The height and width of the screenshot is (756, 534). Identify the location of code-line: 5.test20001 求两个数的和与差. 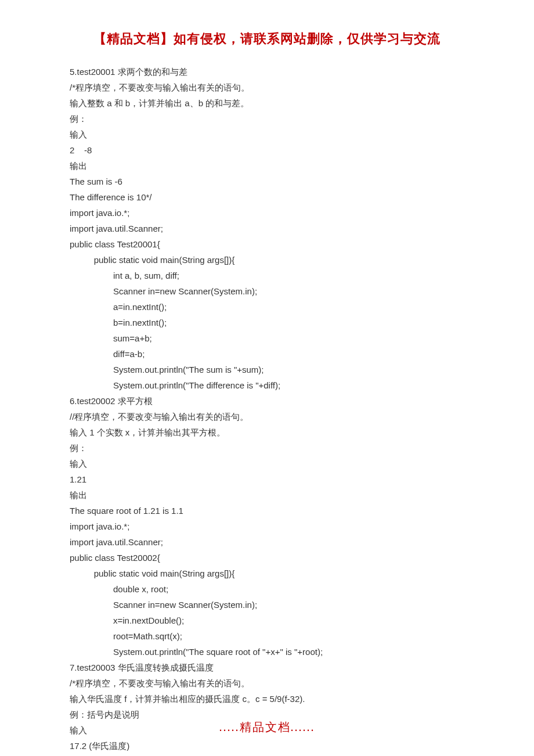
(267, 72).